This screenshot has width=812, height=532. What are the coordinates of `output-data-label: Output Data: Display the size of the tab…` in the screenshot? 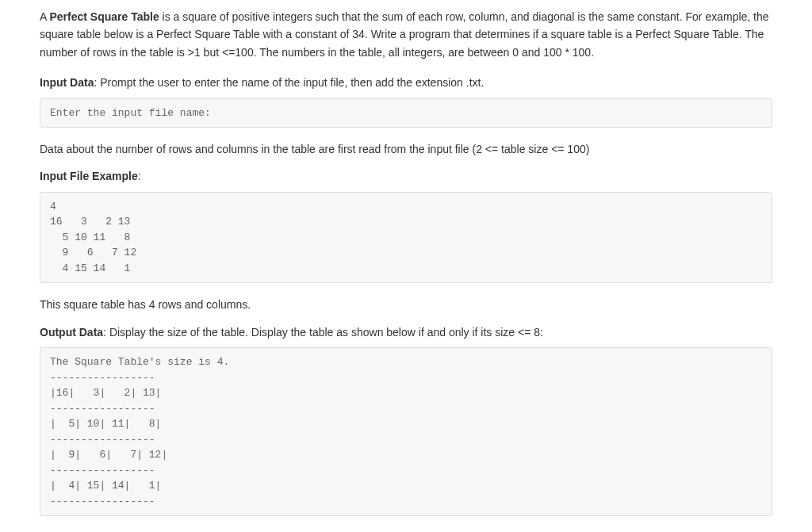 It's located at (406, 332).